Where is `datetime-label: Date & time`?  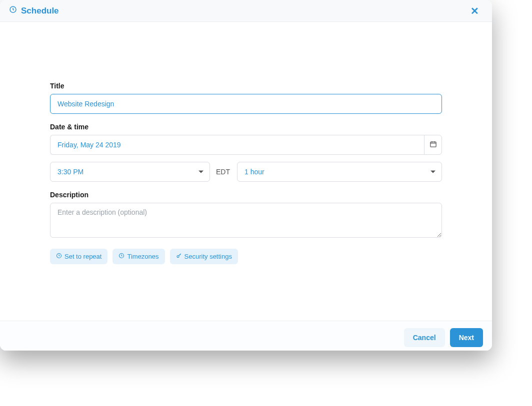
datetime-label: Date & time is located at coordinates (246, 127).